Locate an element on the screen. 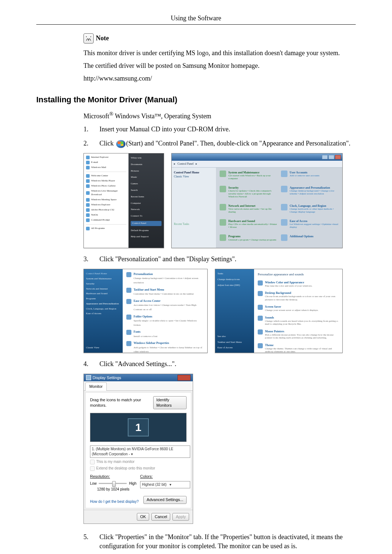 This screenshot has height=554, width=392. tab-monitor: Monitor is located at coordinates (96, 386).